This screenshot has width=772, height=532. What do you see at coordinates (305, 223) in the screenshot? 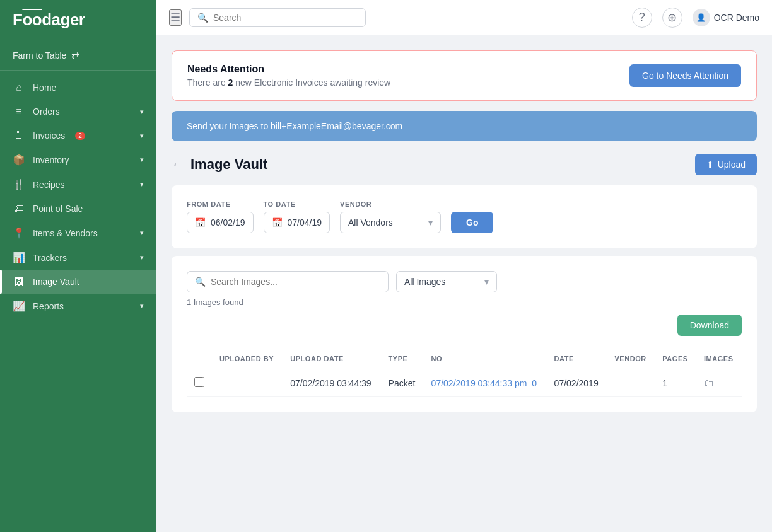
I see `to-date-value: 07/04/19` at bounding box center [305, 223].